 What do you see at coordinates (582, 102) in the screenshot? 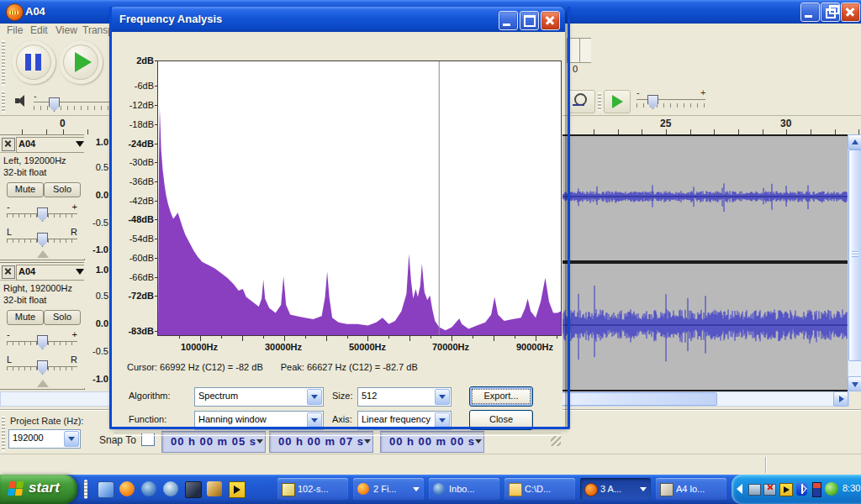
I see `fit-selection-button` at bounding box center [582, 102].